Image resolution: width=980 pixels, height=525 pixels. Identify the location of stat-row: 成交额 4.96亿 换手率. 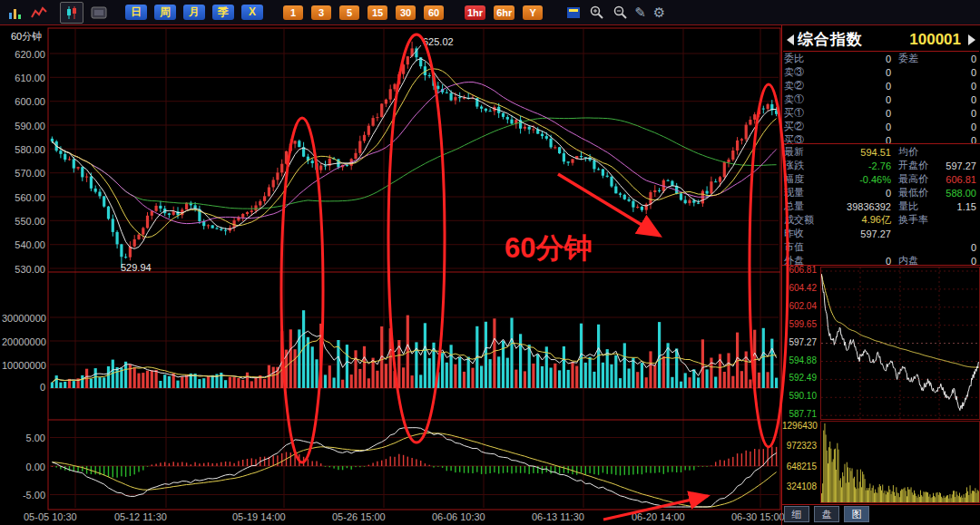
(880, 219).